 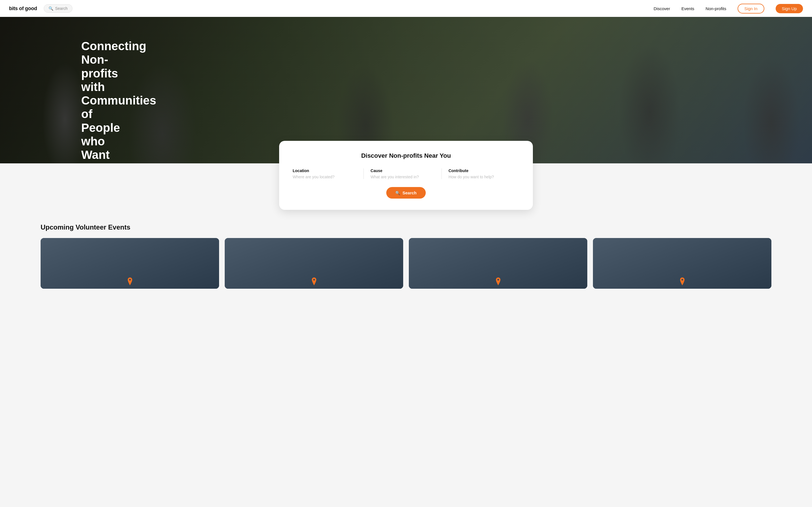 I want to click on filter-cause: Cause What are you interested in?, so click(x=403, y=174).